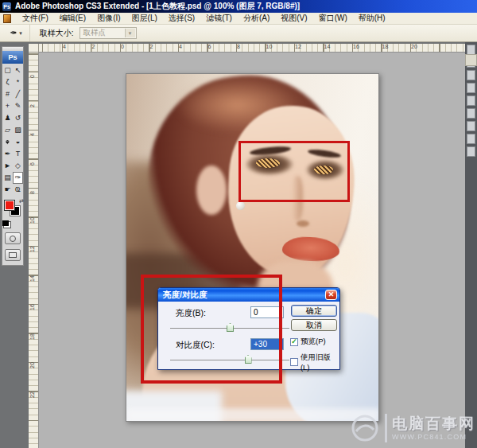 Image resolution: width=477 pixels, height=448 pixels. I want to click on quick-mask-button, so click(13, 239).